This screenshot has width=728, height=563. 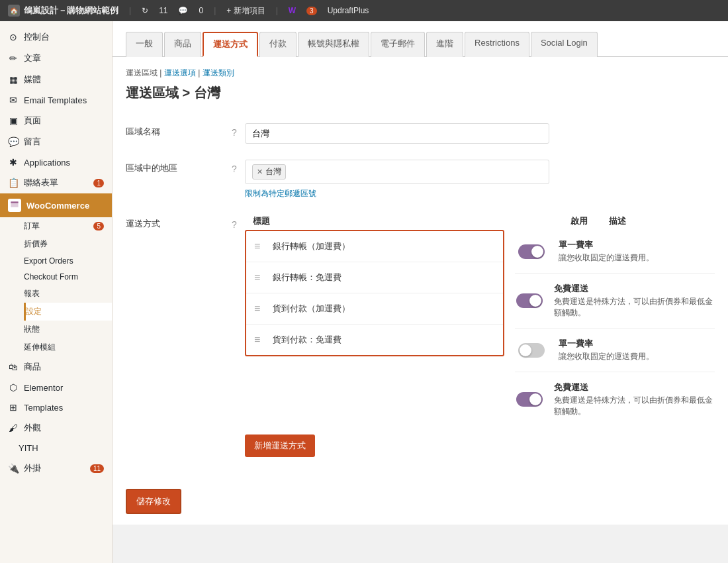 I want to click on add-shipping-method-button: 新增運送方式, so click(x=280, y=446).